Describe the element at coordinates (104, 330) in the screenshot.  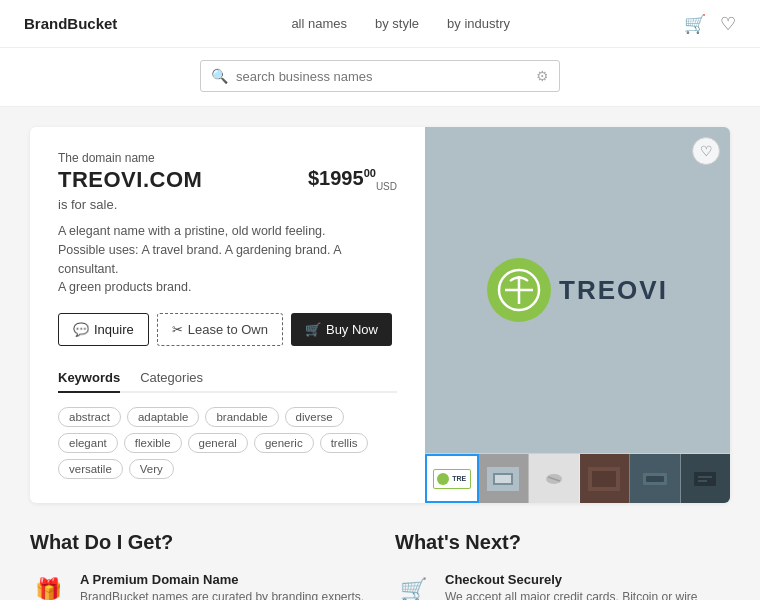
I see `inquire-button: 💬 Inquire` at that location.